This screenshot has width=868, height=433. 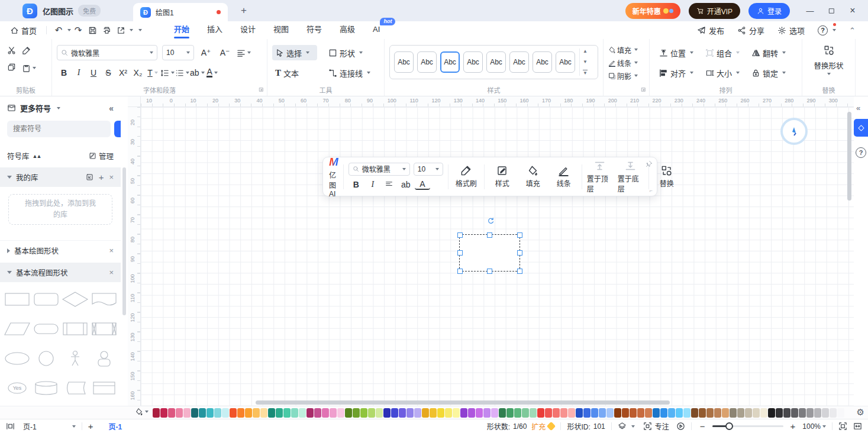 I want to click on paste-button, so click(x=29, y=69).